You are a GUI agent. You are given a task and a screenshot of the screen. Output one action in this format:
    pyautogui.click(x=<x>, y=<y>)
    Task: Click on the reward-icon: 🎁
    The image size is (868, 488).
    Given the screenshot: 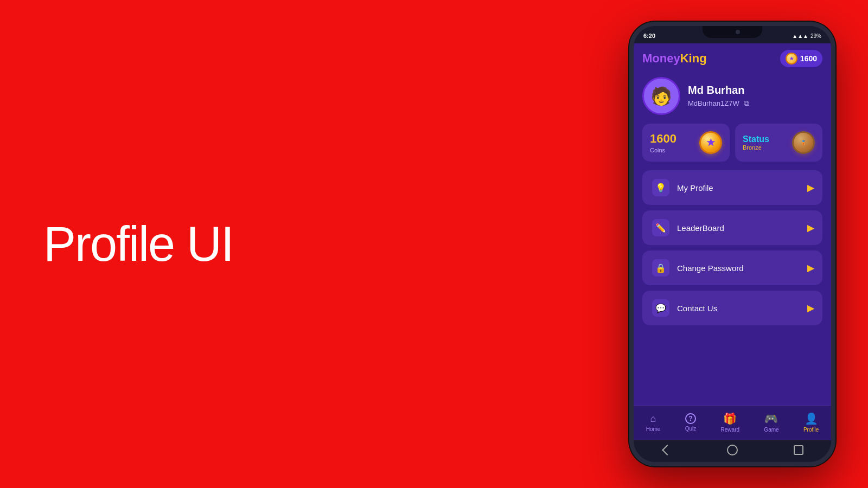 What is the action you would take?
    pyautogui.click(x=730, y=419)
    